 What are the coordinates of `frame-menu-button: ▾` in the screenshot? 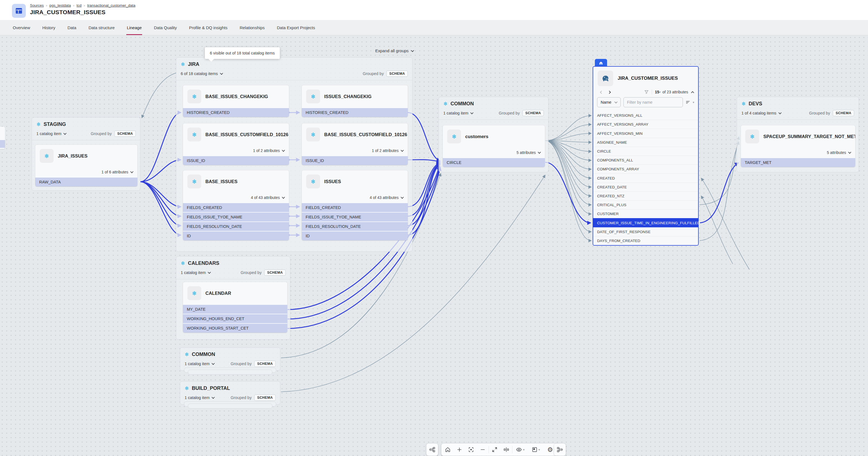 It's located at (536, 450).